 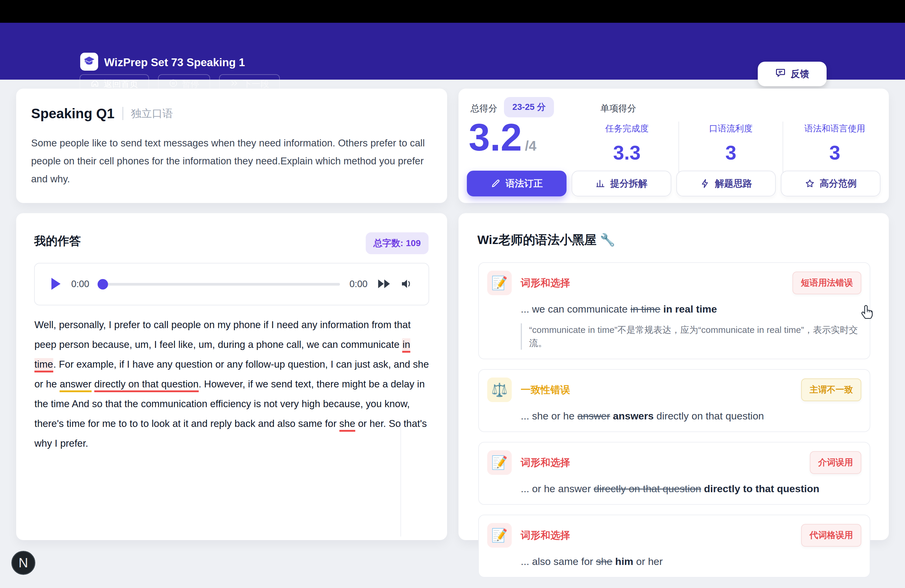 I want to click on question-body: Some people like to send text messages w…, so click(x=232, y=161).